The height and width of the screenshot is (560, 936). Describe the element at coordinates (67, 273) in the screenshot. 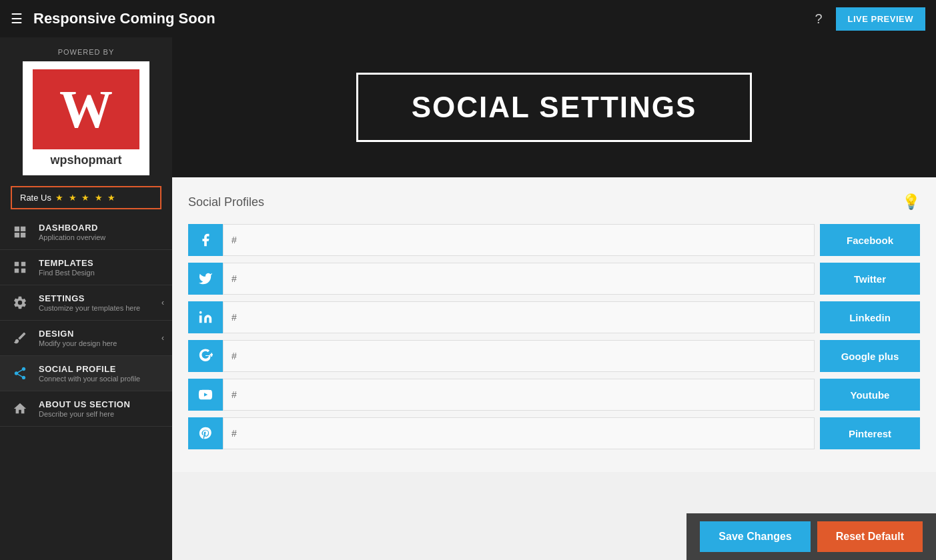

I see `templates-sub: Find Best Design` at that location.